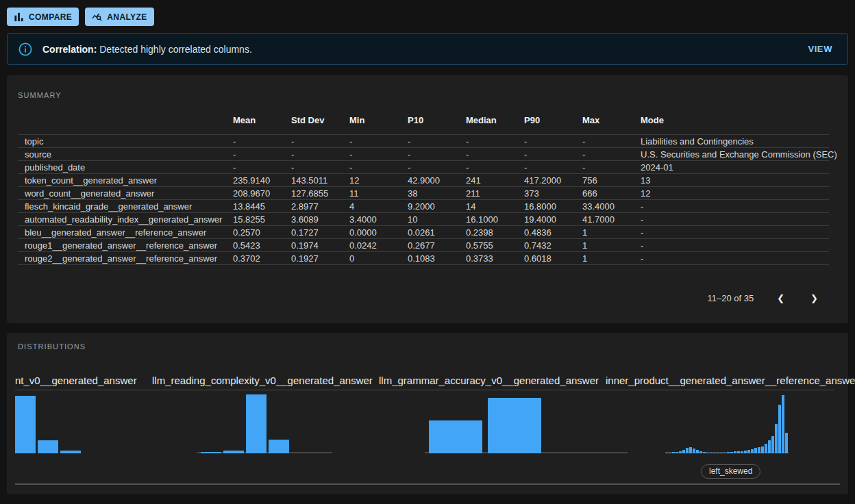 The image size is (855, 504). What do you see at coordinates (428, 484) in the screenshot?
I see `horizontal-scrollbar-track` at bounding box center [428, 484].